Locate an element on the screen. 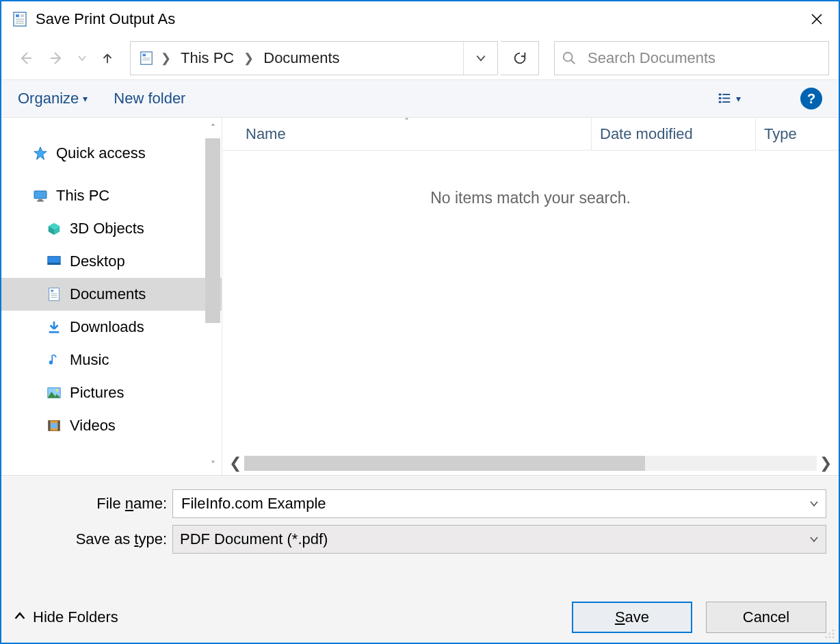 This screenshot has width=840, height=644. app-icon is located at coordinates (20, 19).